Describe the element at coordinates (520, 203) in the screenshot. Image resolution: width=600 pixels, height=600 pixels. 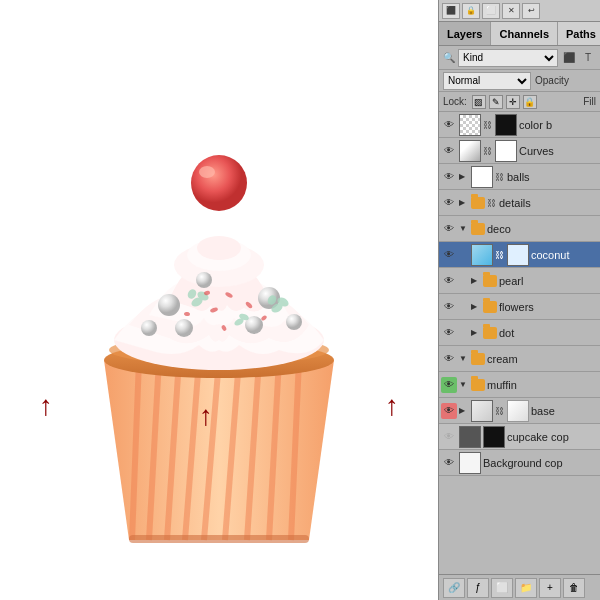
I see `layer-details: 👁 ▶ ⛓ details` at that location.